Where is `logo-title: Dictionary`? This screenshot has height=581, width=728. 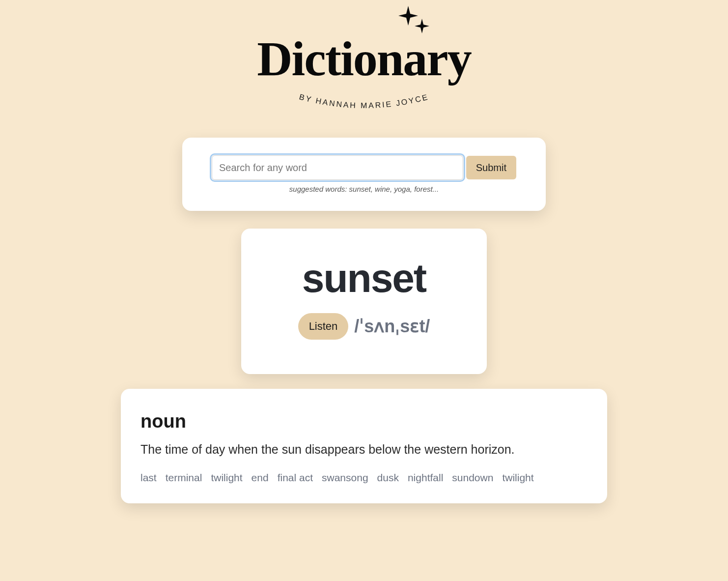 logo-title: Dictionary is located at coordinates (364, 59).